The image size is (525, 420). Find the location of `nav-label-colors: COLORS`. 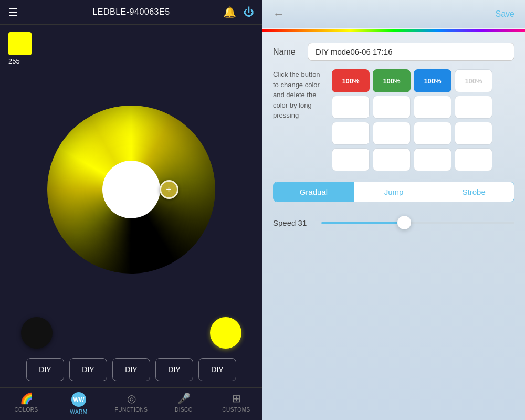

nav-label-colors: COLORS is located at coordinates (26, 410).